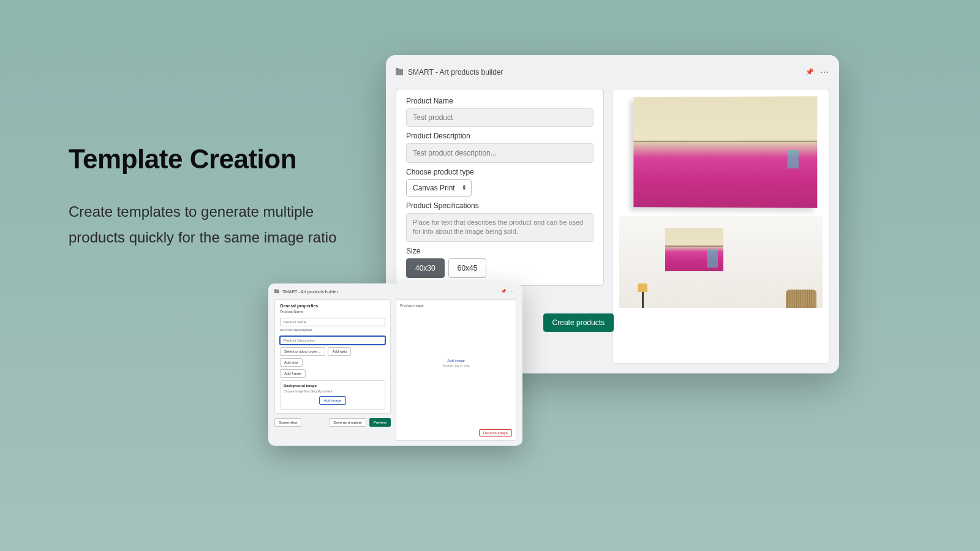 The image size is (980, 551). Describe the element at coordinates (425, 268) in the screenshot. I see `size-option-40x30: 40x30` at that location.